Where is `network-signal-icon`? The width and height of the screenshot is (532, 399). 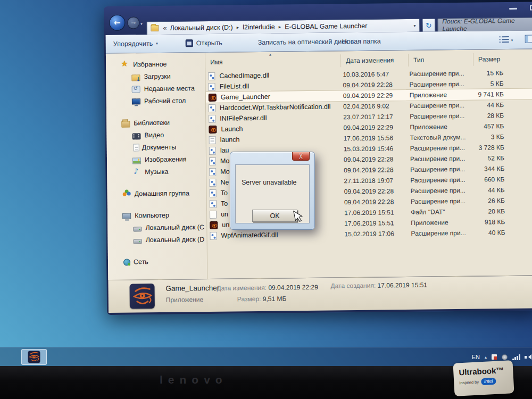
network-signal-icon is located at coordinates (516, 358).